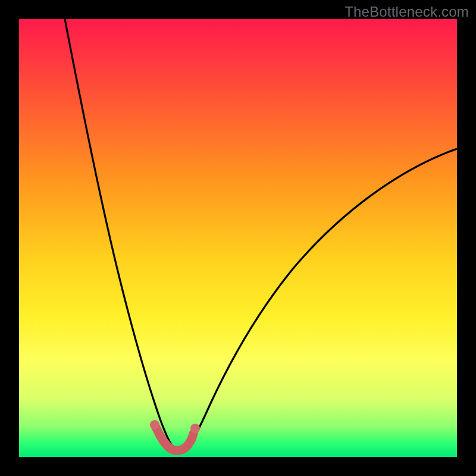 The image size is (476, 476). I want to click on valley-marker-line, so click(174, 438).